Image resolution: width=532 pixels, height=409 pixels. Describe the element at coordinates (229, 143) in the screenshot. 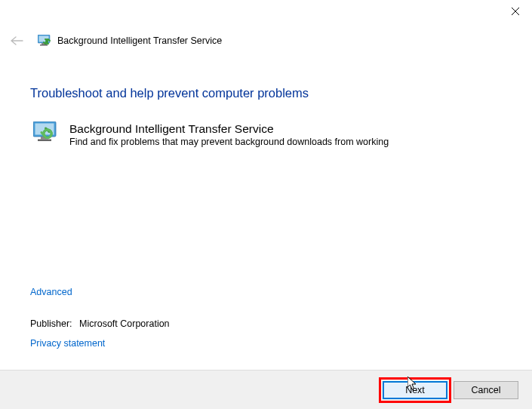

I see `service-description: Find and fix problems that may prevent b…` at that location.